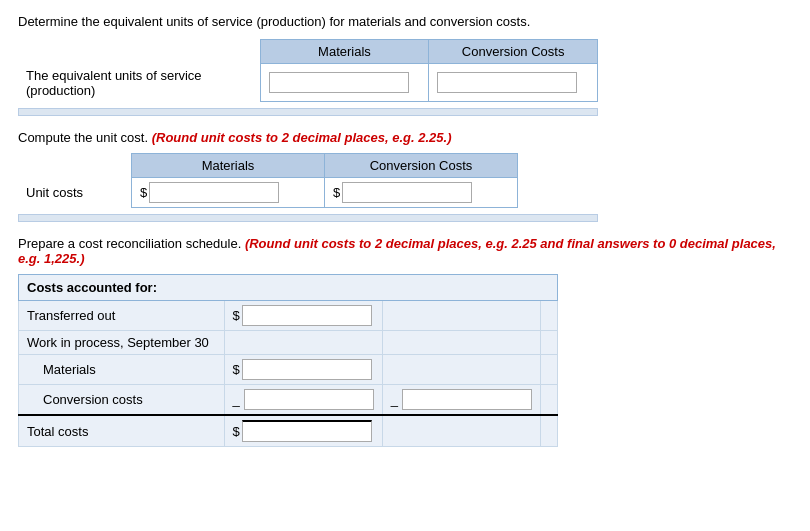 The image size is (810, 531). I want to click on conversion-costs-label: Conversion costs, so click(122, 400).